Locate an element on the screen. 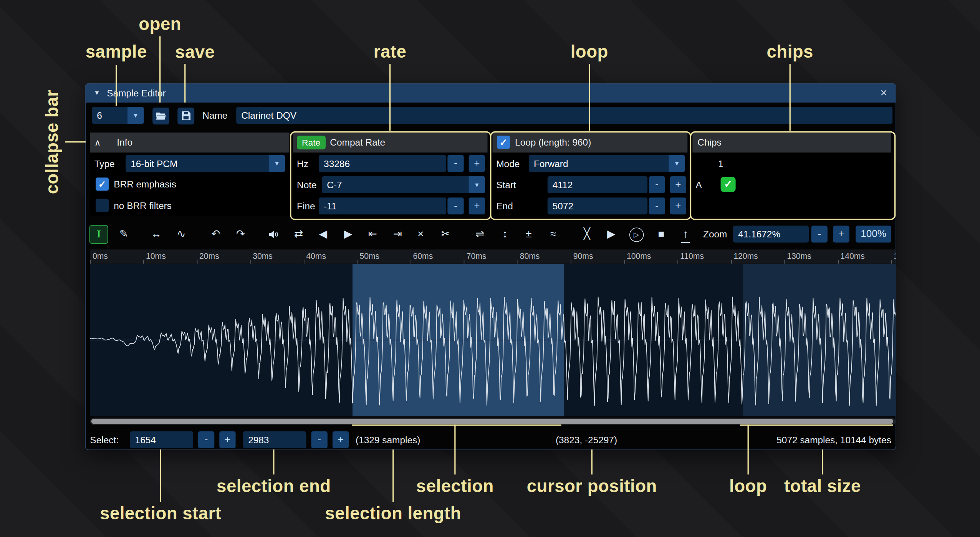  chip-enabled-checkbox: ✓ is located at coordinates (728, 184).